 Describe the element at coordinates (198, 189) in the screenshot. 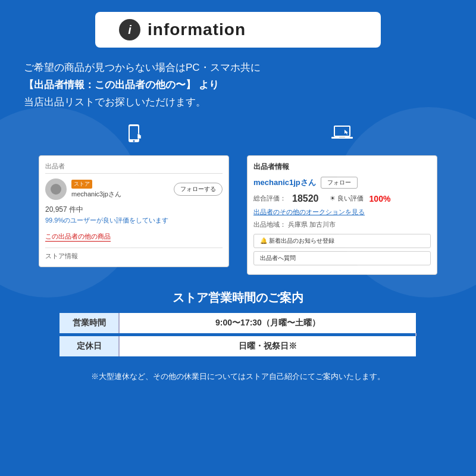

I see `mobile-follow-btn: フォローする` at that location.